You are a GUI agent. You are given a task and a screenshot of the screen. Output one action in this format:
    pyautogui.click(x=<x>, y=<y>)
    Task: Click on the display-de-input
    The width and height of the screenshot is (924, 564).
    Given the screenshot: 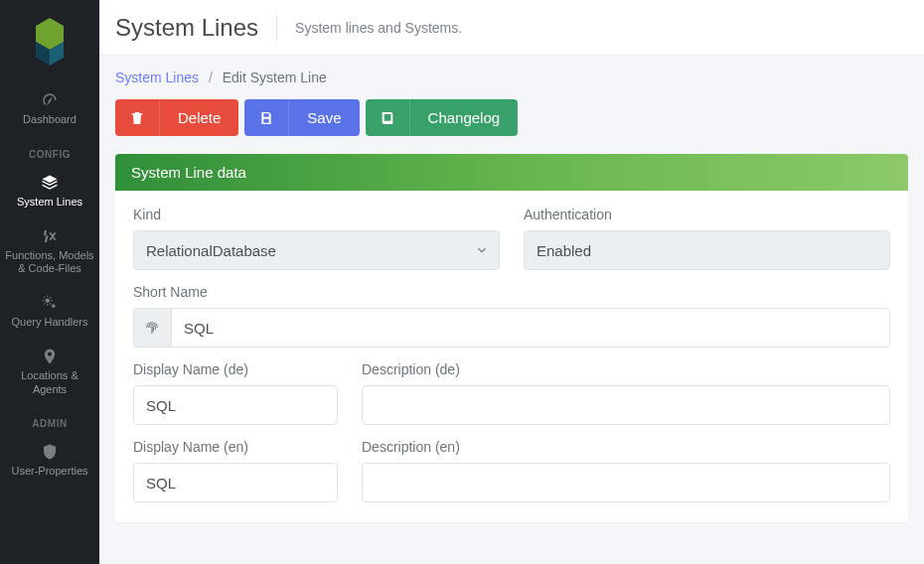 What is the action you would take?
    pyautogui.click(x=235, y=405)
    